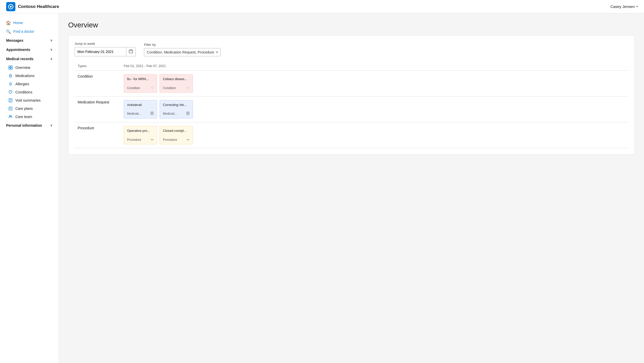  Describe the element at coordinates (351, 83) in the screenshot. I see `table-row-condition: Condition flu - for MRN... Condition ♡` at that location.